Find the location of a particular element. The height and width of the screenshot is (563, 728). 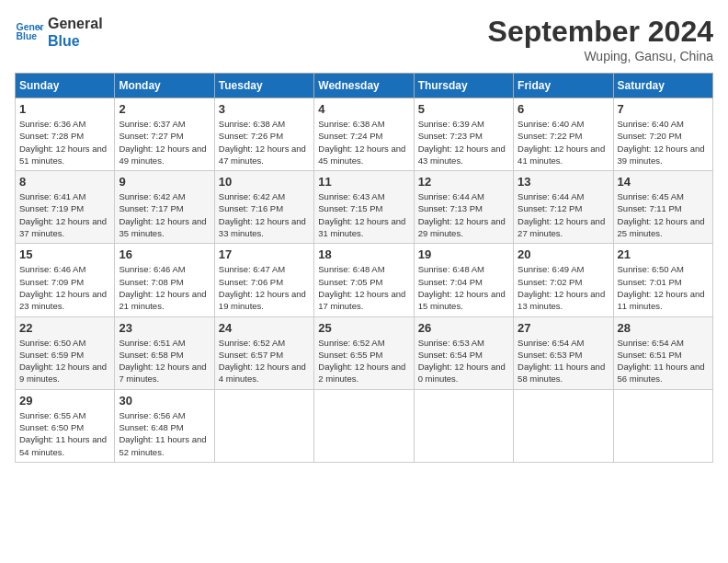

calendar-week-3: 15Sunrise: 6:46 AMSunset: 7:09 PMDayligh… is located at coordinates (364, 280).